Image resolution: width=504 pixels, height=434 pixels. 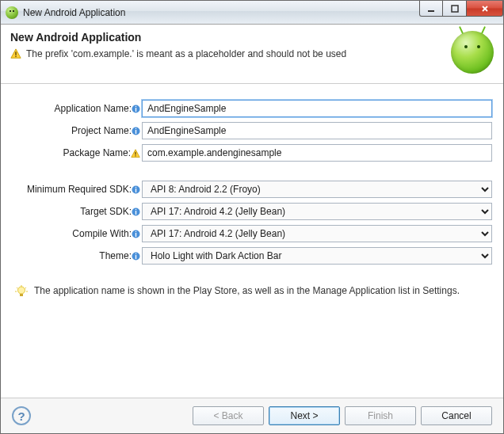 I want to click on header-warning: The prefix 'com.example.' is meant as a …, so click(x=231, y=54).